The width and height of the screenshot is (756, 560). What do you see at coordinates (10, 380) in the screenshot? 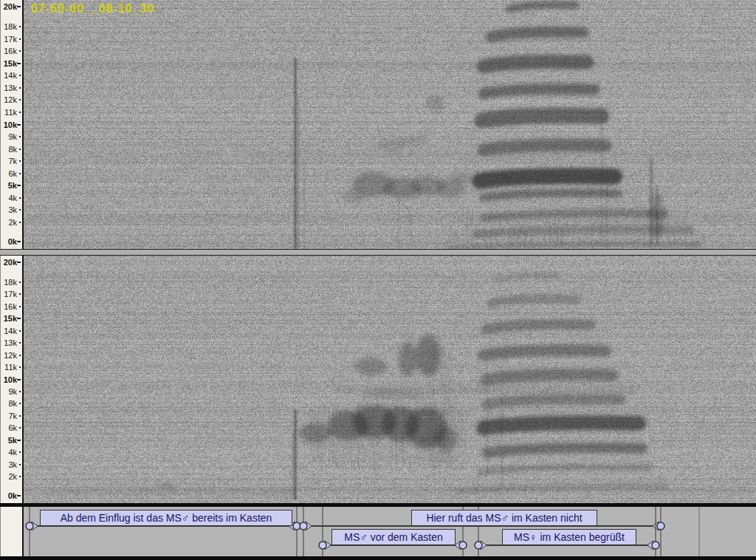
I see `freq-tick-label: 10k` at bounding box center [10, 380].